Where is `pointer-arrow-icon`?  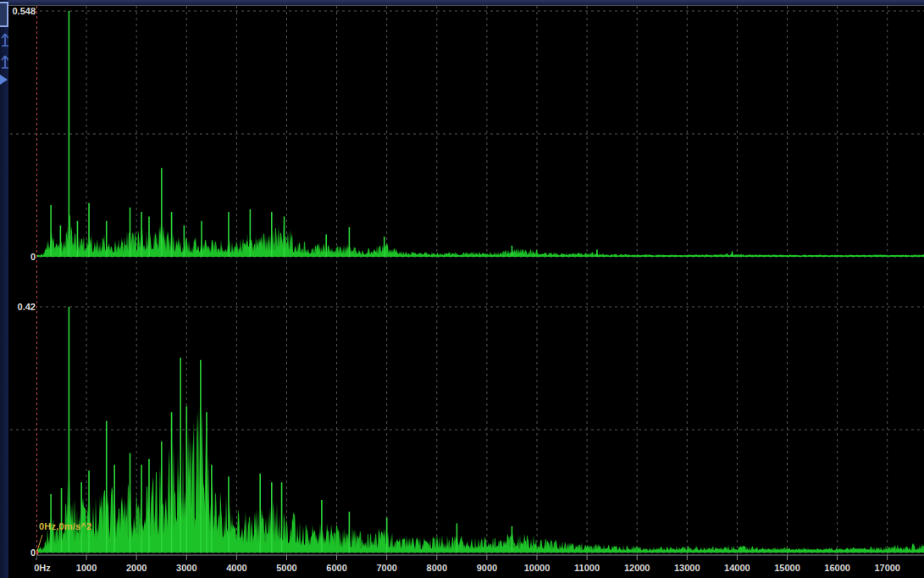
pointer-arrow-icon is located at coordinates (3, 80).